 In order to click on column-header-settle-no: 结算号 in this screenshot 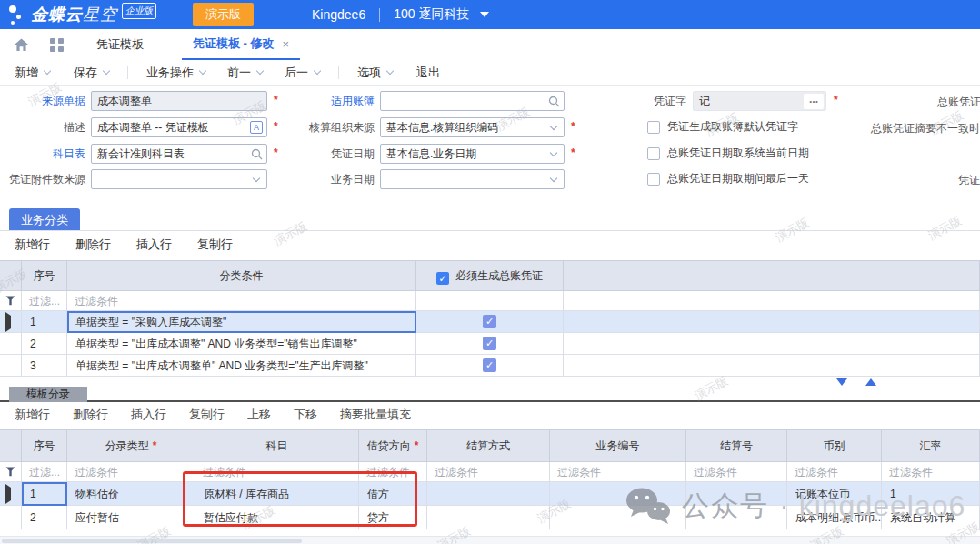, I will do `click(736, 446)`.